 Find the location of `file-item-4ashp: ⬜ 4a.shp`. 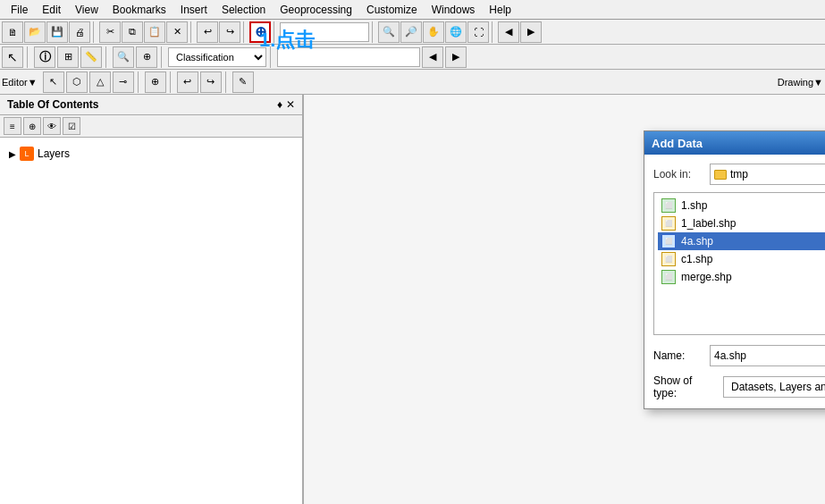

file-item-4ashp: ⬜ 4a.shp is located at coordinates (742, 241).